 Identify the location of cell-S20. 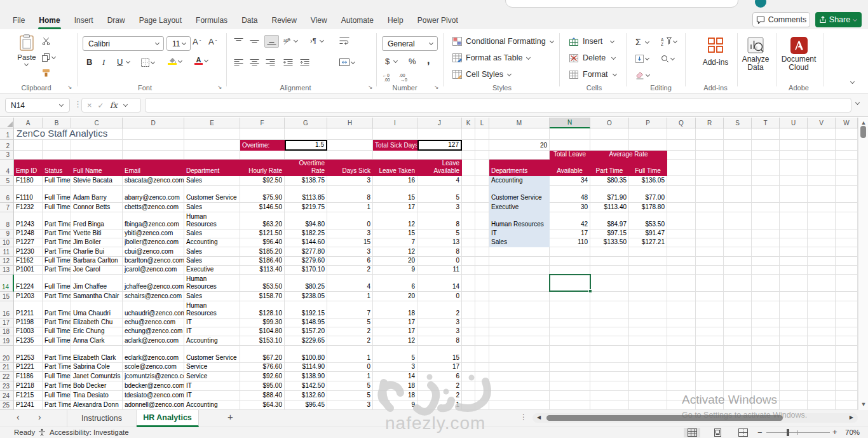
(738, 355).